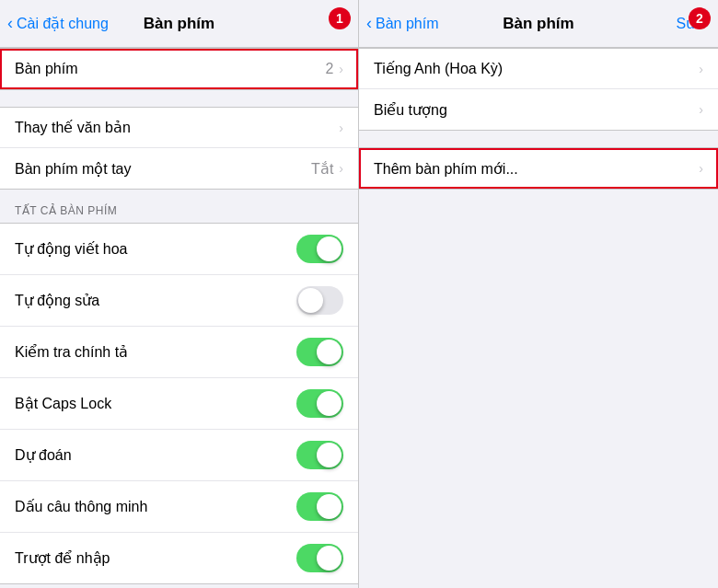 This screenshot has width=718, height=588. Describe the element at coordinates (179, 249) in the screenshot. I see `toggle-item-0: Tự động viết hoa` at that location.